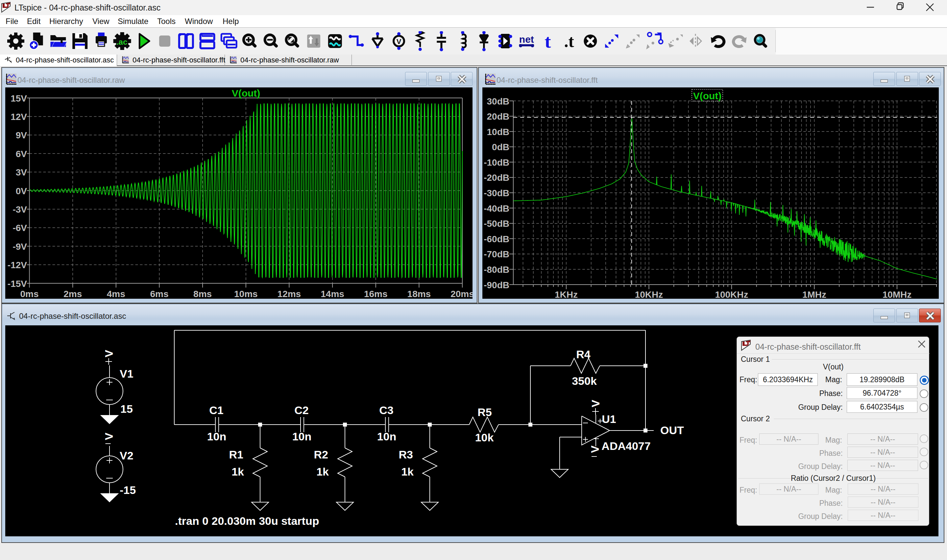 The image size is (947, 560). What do you see at coordinates (20, 247) in the screenshot?
I see `svg-text: -9V` at bounding box center [20, 247].